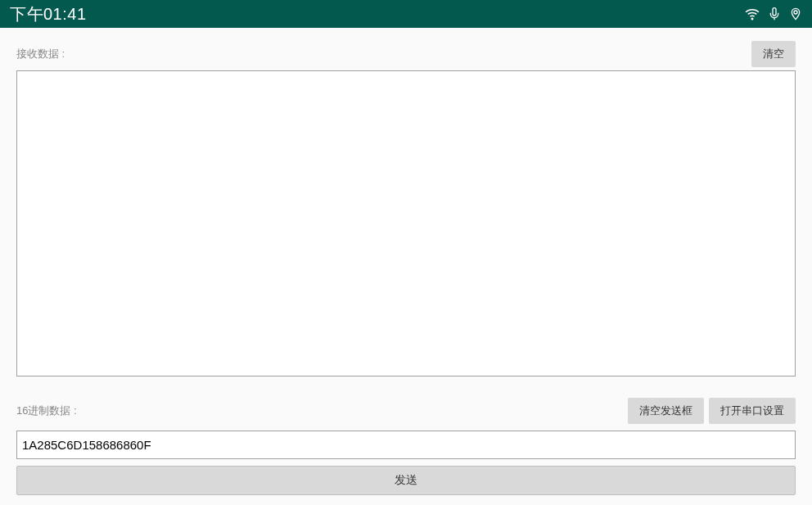  I want to click on receive-header: 接收数据 : 清空, so click(406, 54).